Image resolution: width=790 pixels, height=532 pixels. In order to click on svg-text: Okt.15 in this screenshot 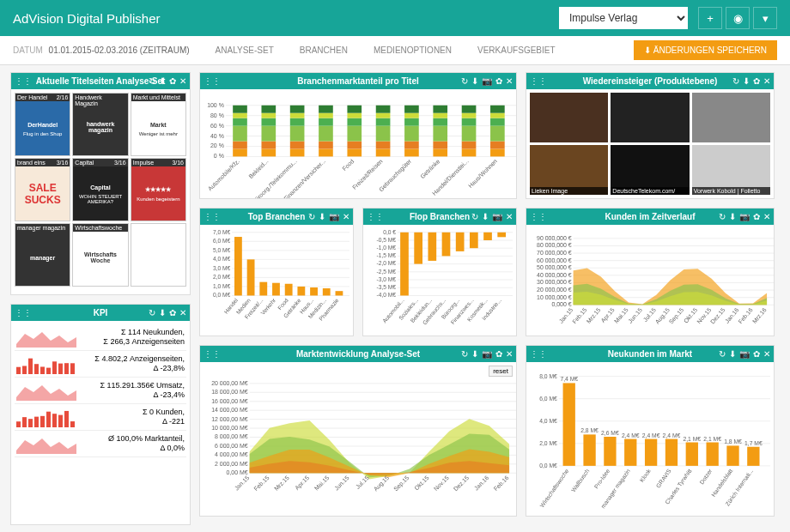, I will do `click(422, 483)`.